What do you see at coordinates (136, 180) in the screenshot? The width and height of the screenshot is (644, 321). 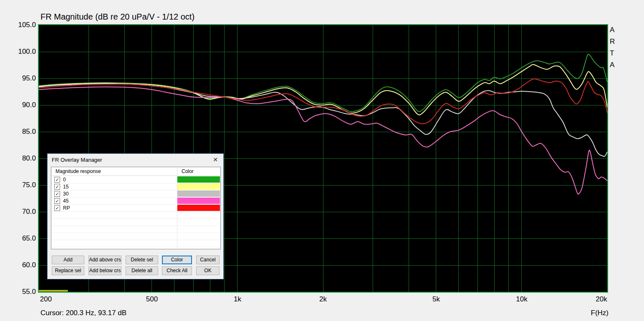 I see `overlay-row-0: ✓0` at bounding box center [136, 180].